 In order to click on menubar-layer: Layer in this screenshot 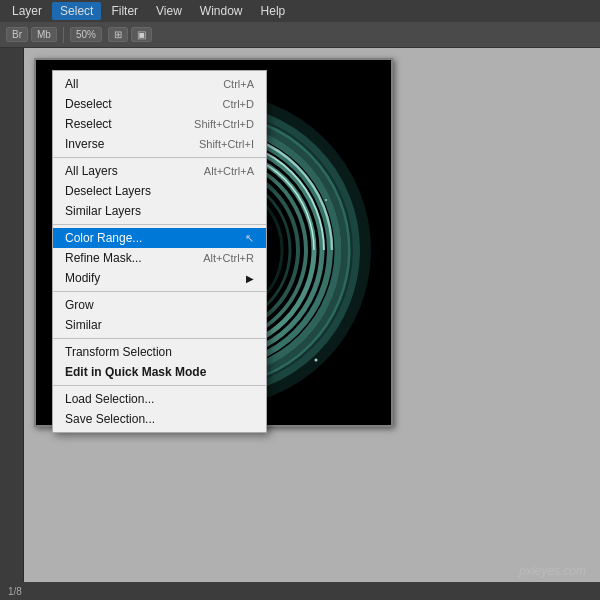, I will do `click(27, 11)`.